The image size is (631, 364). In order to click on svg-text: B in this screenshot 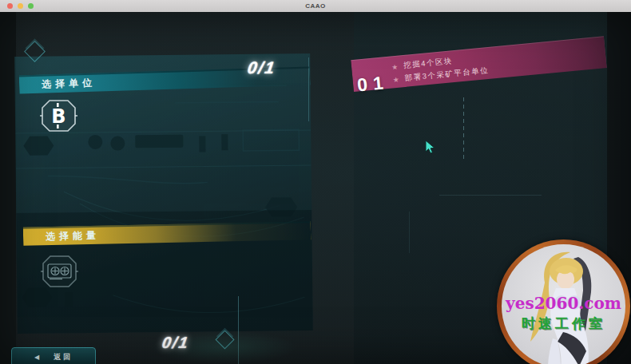, I will do `click(58, 117)`.